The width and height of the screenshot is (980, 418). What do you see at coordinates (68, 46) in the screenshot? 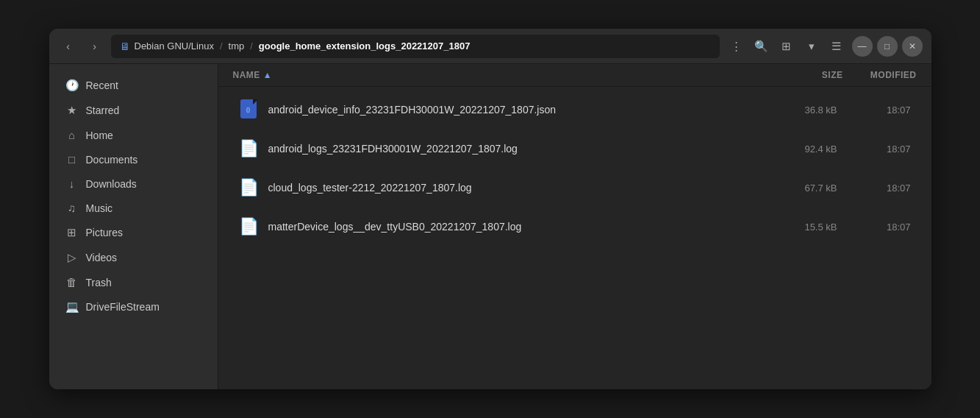
I see `back-button: ‹` at bounding box center [68, 46].